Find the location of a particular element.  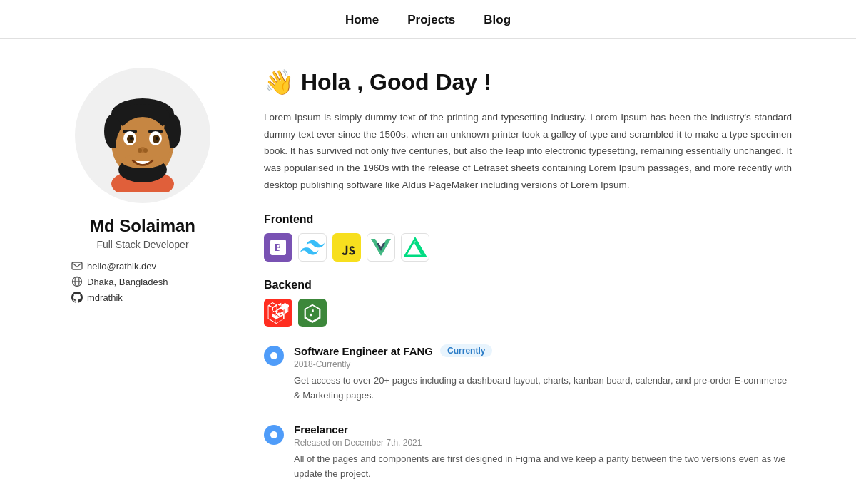

exp-desc-1: Get access to over 20+ pages including a… is located at coordinates (543, 389).